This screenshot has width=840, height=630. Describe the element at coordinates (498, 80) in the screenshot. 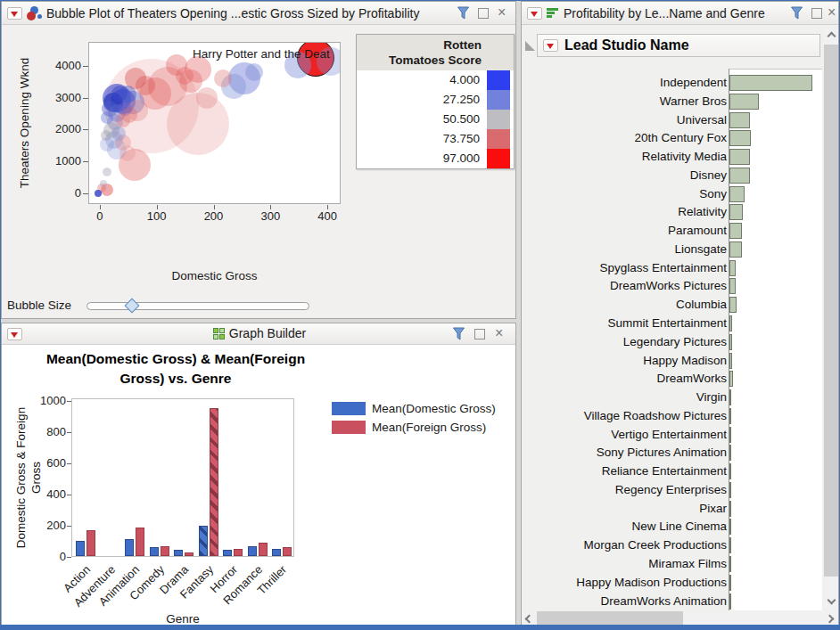

I see `legend-color-swatch` at that location.